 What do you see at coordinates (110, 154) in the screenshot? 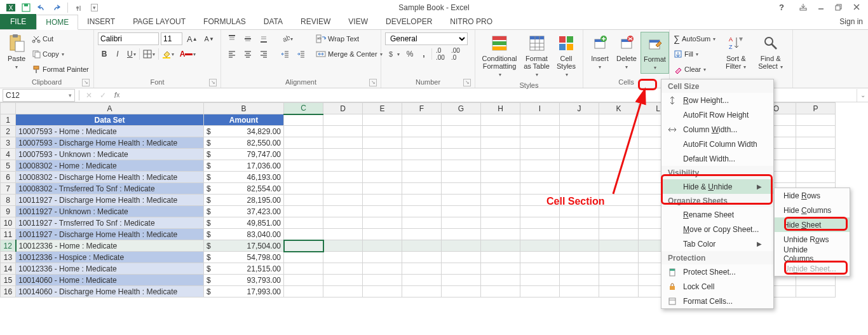
I see `cell: 10007593 - Unknown : Medicate` at bounding box center [110, 154].